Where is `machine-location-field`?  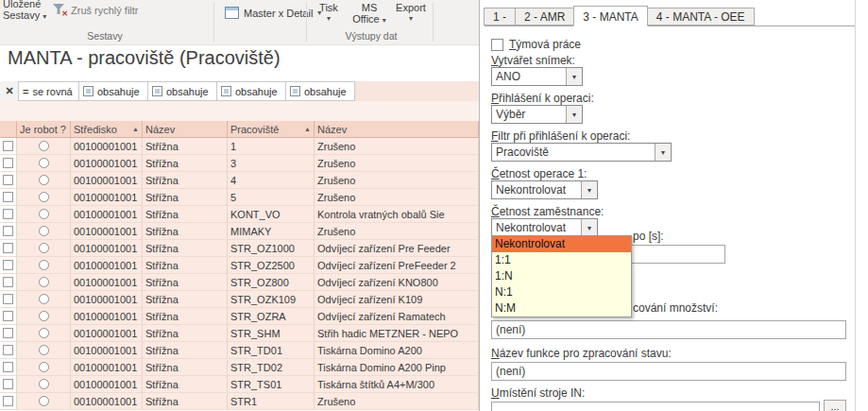 machine-location-field is located at coordinates (655, 406).